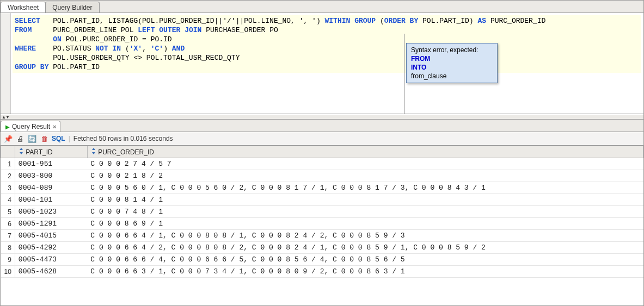 This screenshot has width=644, height=306. Describe the element at coordinates (57, 39) in the screenshot. I see `kw-on: ON` at that location.